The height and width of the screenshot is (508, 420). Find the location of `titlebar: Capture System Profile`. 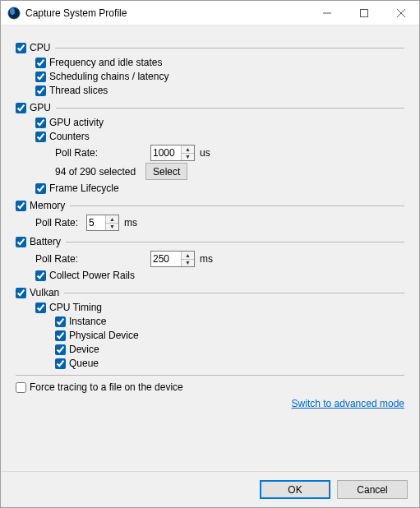

titlebar: Capture System Profile is located at coordinates (210, 13).